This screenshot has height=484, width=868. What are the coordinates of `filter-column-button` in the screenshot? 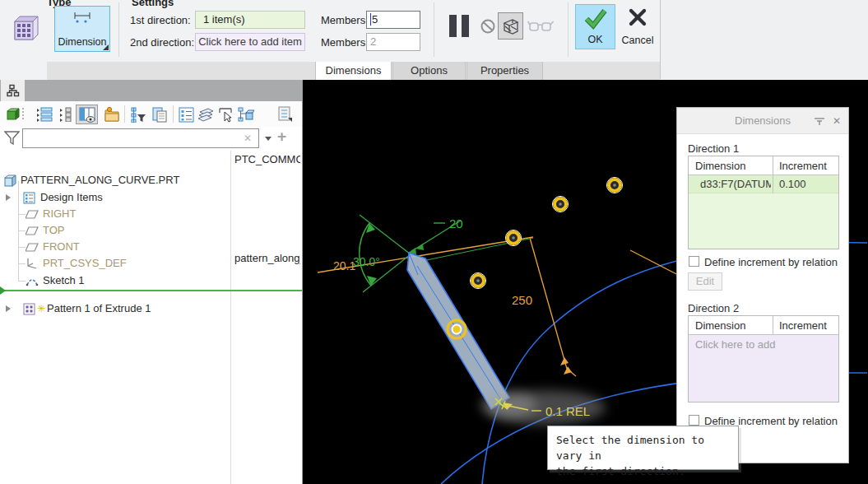 It's located at (138, 114).